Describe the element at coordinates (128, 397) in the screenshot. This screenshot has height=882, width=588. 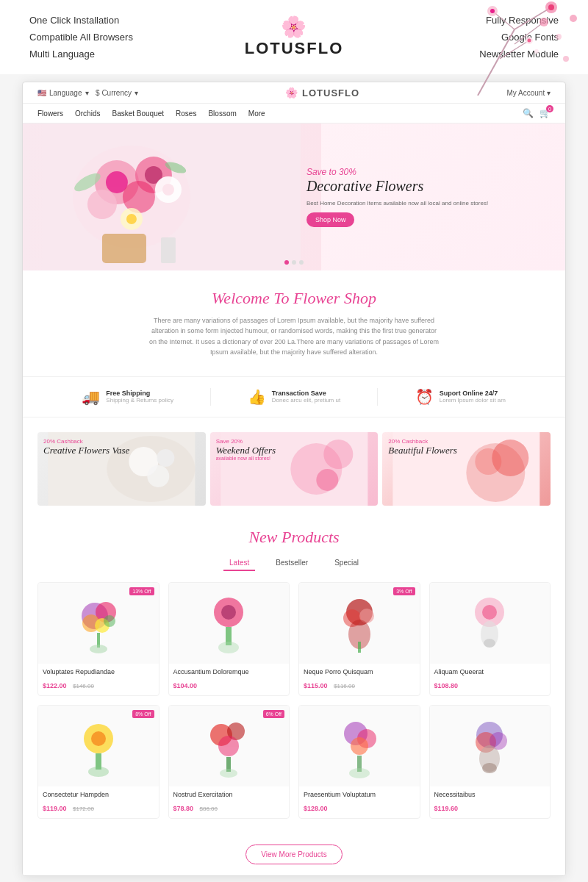
I see `feature-shipping: 🚚 Free Shipping Shipping & Returns polic…` at that location.